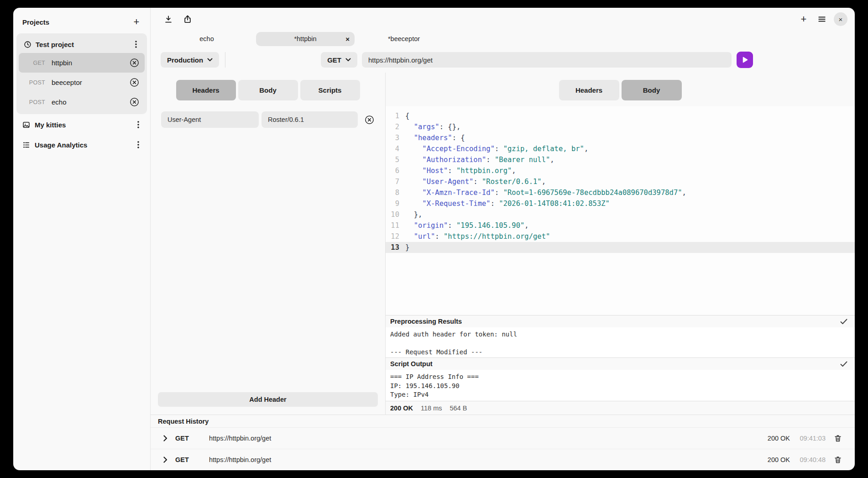 The image size is (868, 478). I want to click on line-number: 1, so click(392, 116).